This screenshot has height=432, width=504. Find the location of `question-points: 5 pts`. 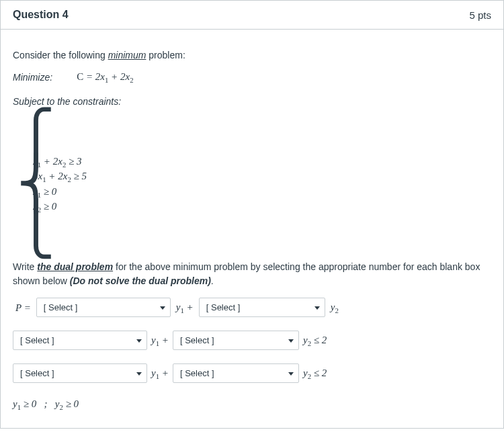

question-points: 5 pts is located at coordinates (480, 15).